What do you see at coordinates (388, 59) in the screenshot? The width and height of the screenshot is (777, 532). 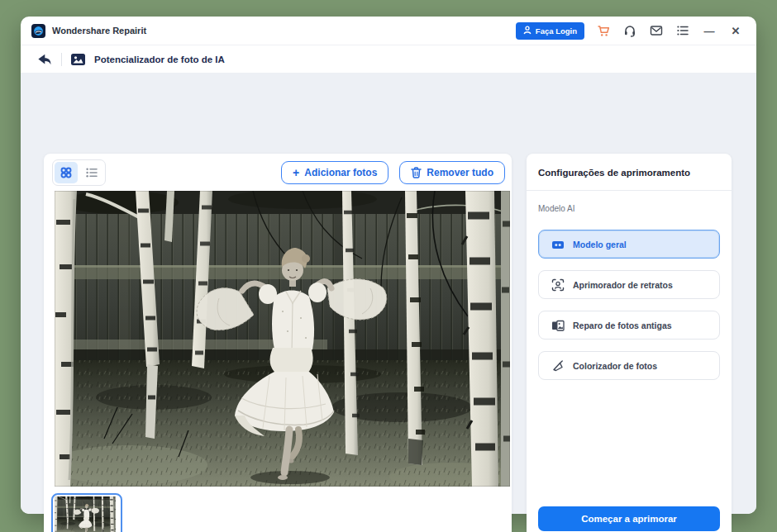 I see `breadcrumb: Potencializador de foto de IA` at bounding box center [388, 59].